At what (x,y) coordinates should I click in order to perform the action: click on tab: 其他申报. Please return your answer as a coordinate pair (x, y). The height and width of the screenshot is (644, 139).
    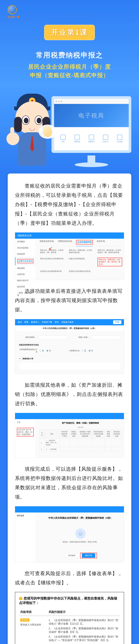
    Looking at the image, I should click on (101, 242).